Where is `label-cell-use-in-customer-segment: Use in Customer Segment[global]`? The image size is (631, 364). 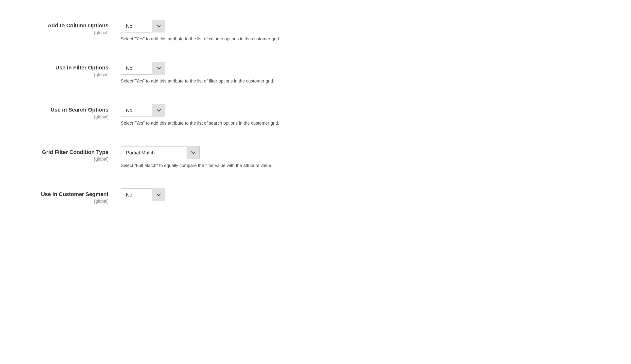
label-cell-use-in-customer-segment: Use in Customer Segment[global] is located at coordinates (67, 196).